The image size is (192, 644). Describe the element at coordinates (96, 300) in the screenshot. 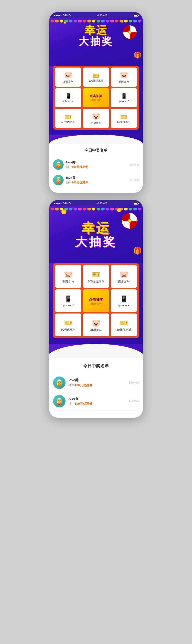

I see `full-cell-center: 点击抽奖 剩余3次` at that location.